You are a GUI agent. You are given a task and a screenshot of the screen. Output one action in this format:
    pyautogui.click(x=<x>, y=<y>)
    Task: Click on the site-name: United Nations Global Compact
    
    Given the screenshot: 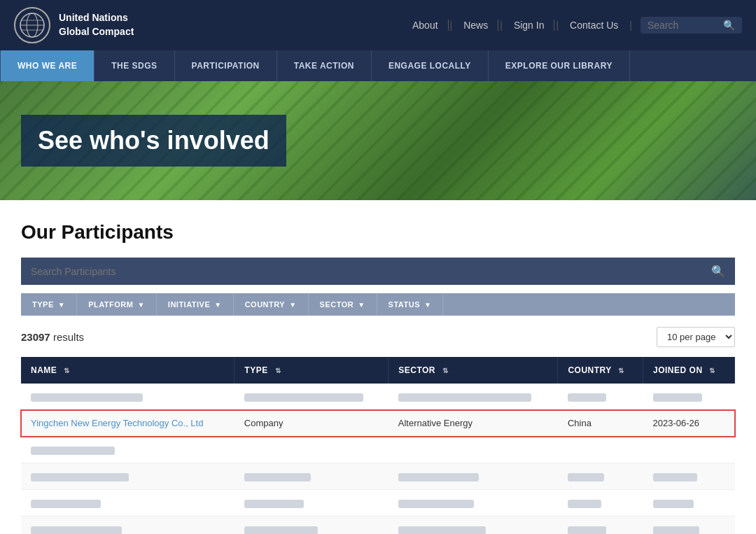 What is the action you would take?
    pyautogui.click(x=97, y=25)
    